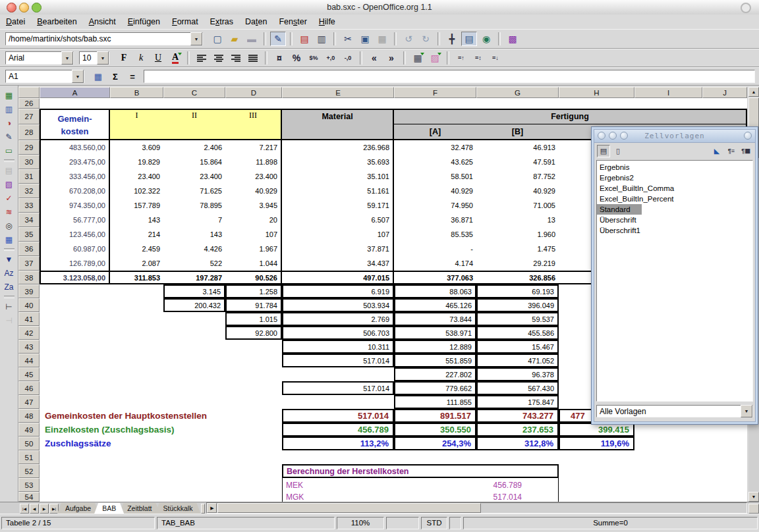  I want to click on stylist-title-bar: Zellvorlagen, so click(675, 136).